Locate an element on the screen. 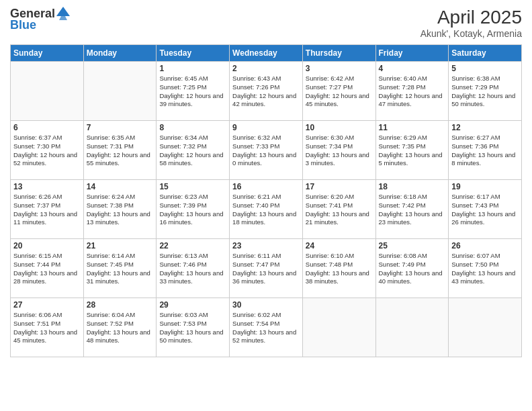 The width and height of the screenshot is (532, 411). calendar-cell: 18Sunrise: 6:18 AM Sunset: 7:42 PM Dayli… is located at coordinates (412, 210).